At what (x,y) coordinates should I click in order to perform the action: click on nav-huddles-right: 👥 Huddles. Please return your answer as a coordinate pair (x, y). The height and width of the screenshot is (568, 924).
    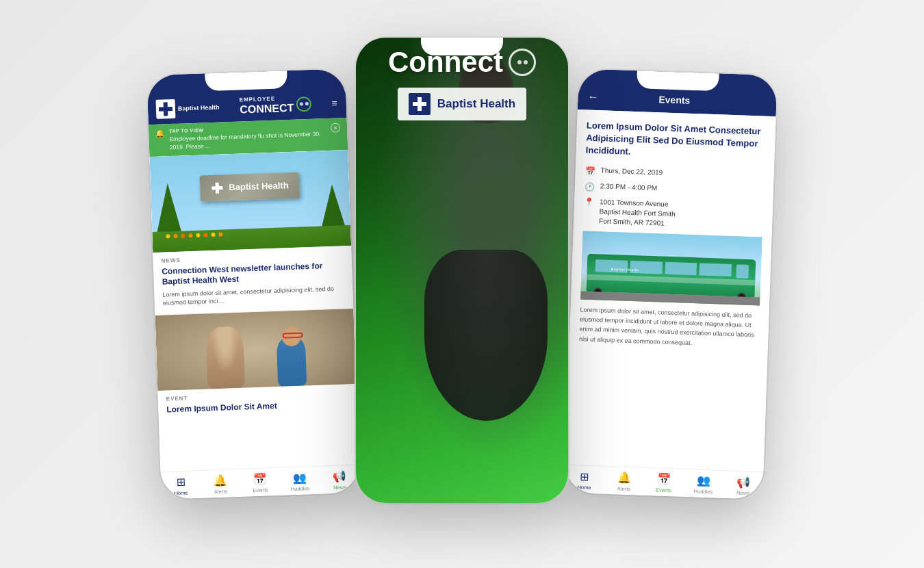
    Looking at the image, I should click on (704, 485).